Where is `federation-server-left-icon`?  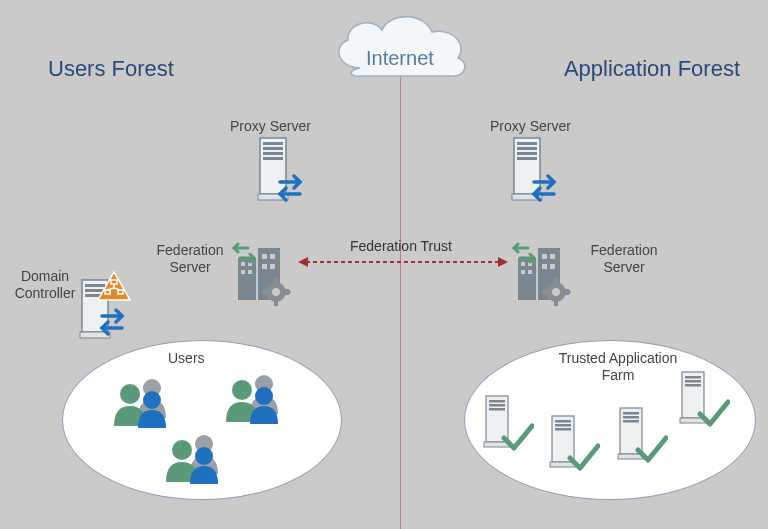
federation-server-left-icon is located at coordinates (263, 277).